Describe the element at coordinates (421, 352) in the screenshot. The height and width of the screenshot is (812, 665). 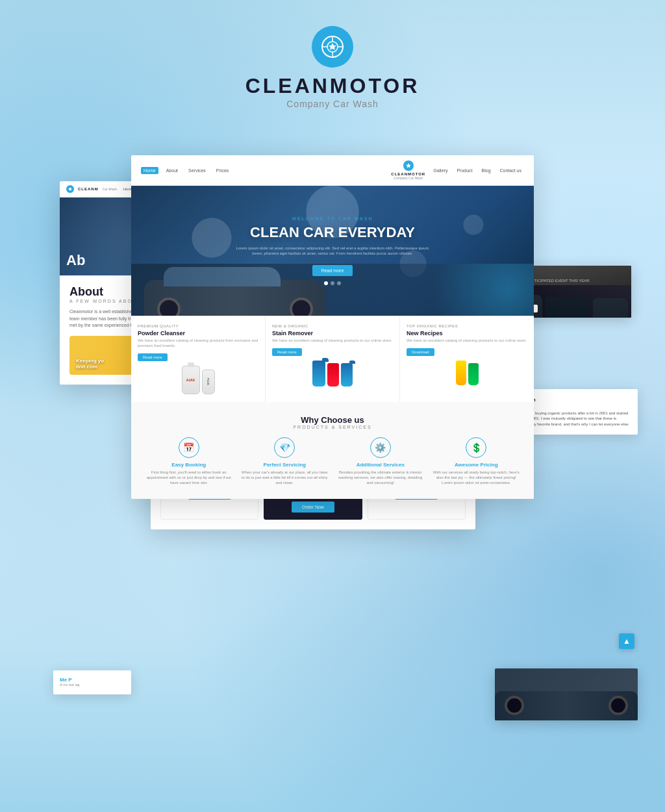
I see `product-3-btn: Download` at that location.